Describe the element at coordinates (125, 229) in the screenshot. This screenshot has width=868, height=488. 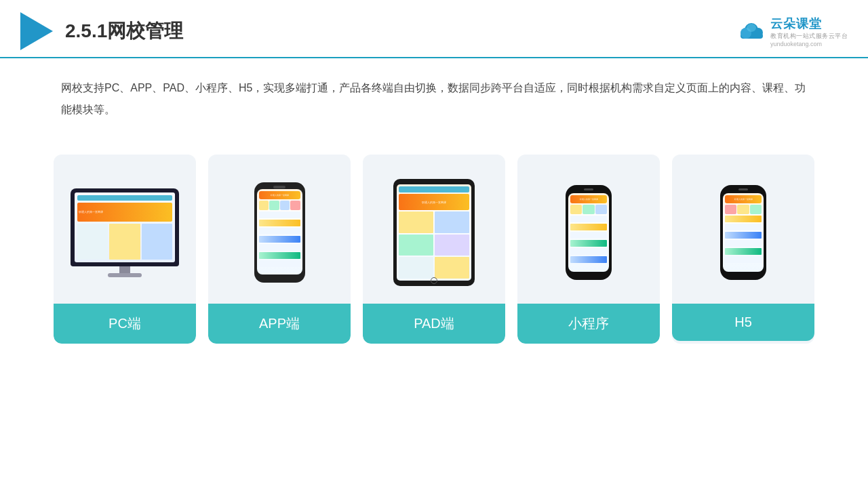
I see `card-pc-image: 职通人的第一堂网课` at that location.